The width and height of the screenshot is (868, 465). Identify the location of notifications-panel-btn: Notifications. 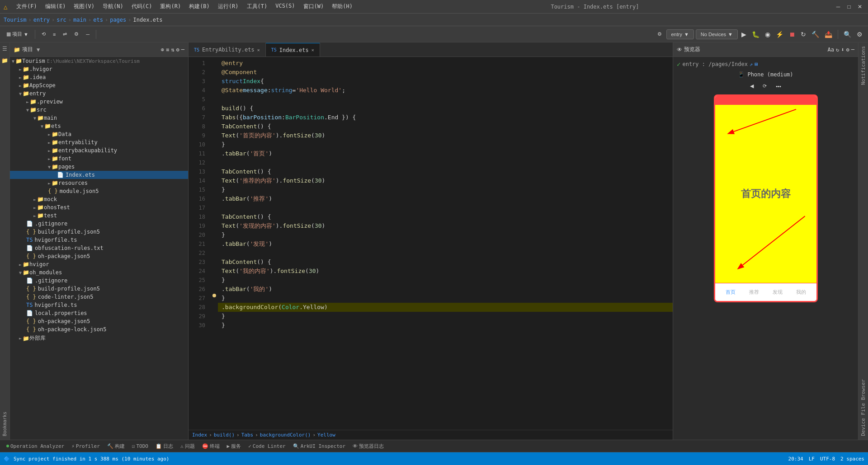
(863, 66).